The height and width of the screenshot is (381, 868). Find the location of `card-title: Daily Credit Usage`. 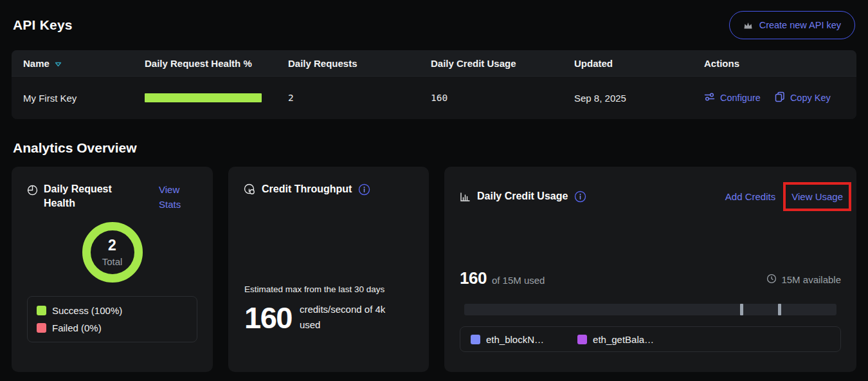

card-title: Daily Credit Usage is located at coordinates (522, 196).